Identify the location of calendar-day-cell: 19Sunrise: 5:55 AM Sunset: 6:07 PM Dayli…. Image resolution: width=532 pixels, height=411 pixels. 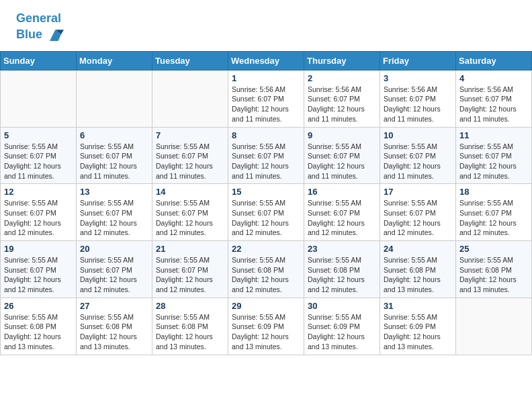
(39, 270).